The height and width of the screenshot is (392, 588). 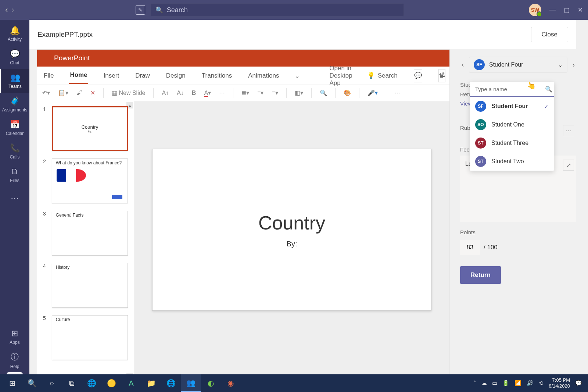 I want to click on prev-student: ‹, so click(x=463, y=65).